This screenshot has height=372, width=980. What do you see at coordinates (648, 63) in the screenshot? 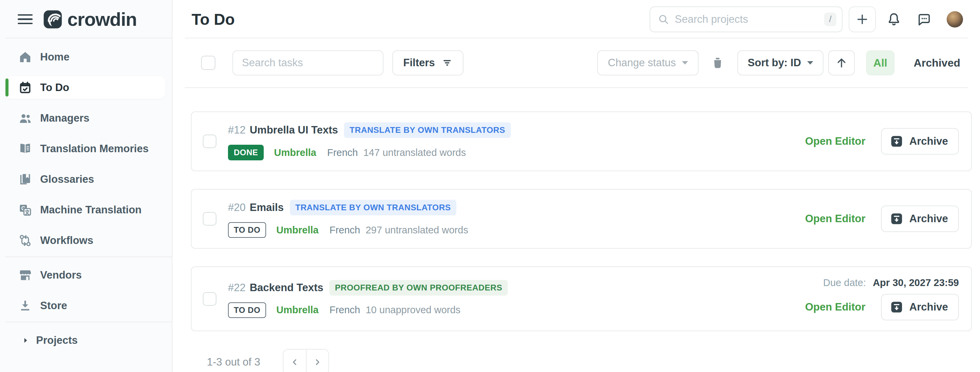
I see `change-status-dropdown: Change status` at bounding box center [648, 63].